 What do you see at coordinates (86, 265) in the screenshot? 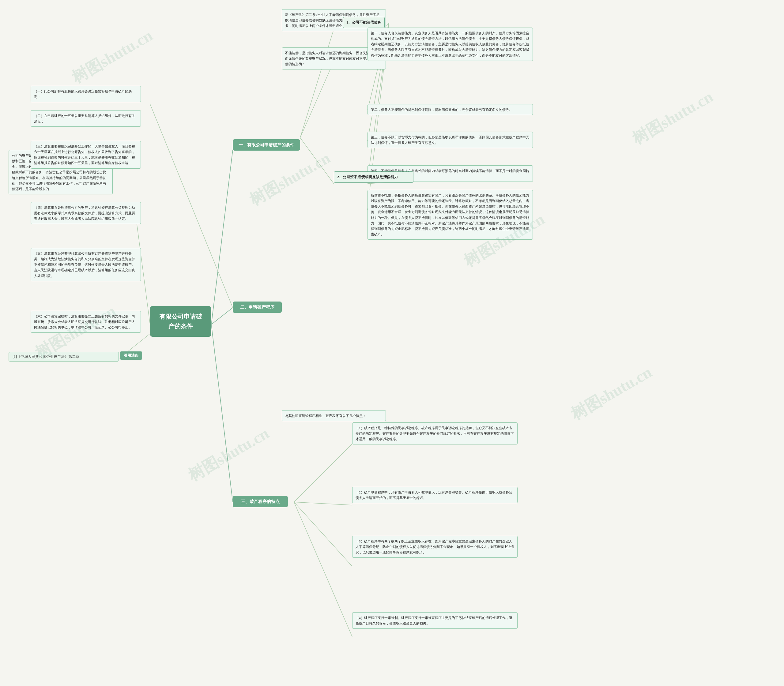
I see `left-item-5: （五）清算组在经过整理计算出公司所有财产并将这些资产进行分类，编制成为清楚法满债…` at bounding box center [86, 265].